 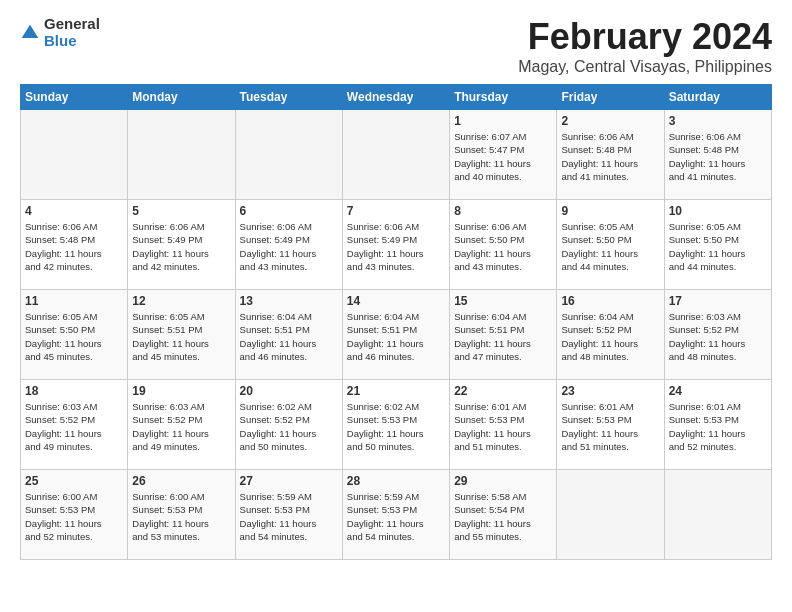 What do you see at coordinates (503, 391) in the screenshot?
I see `day-number: 22` at bounding box center [503, 391].